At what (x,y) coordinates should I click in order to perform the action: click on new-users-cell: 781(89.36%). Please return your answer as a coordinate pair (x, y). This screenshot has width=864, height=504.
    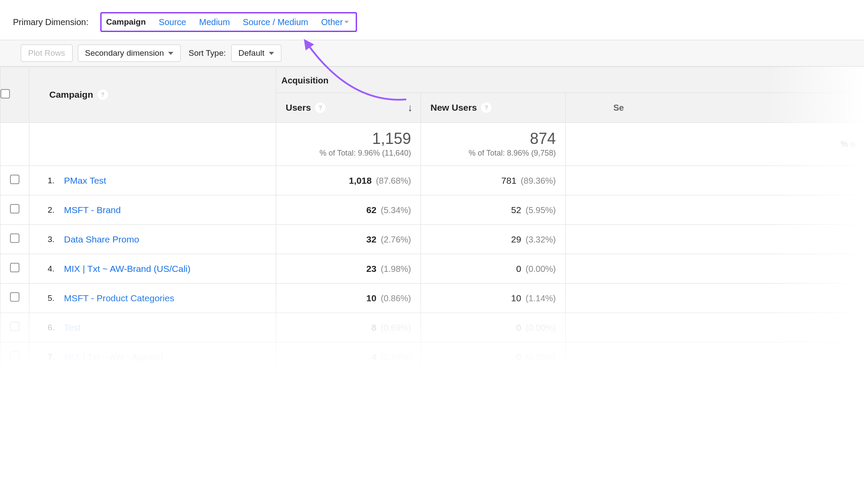
    Looking at the image, I should click on (494, 181).